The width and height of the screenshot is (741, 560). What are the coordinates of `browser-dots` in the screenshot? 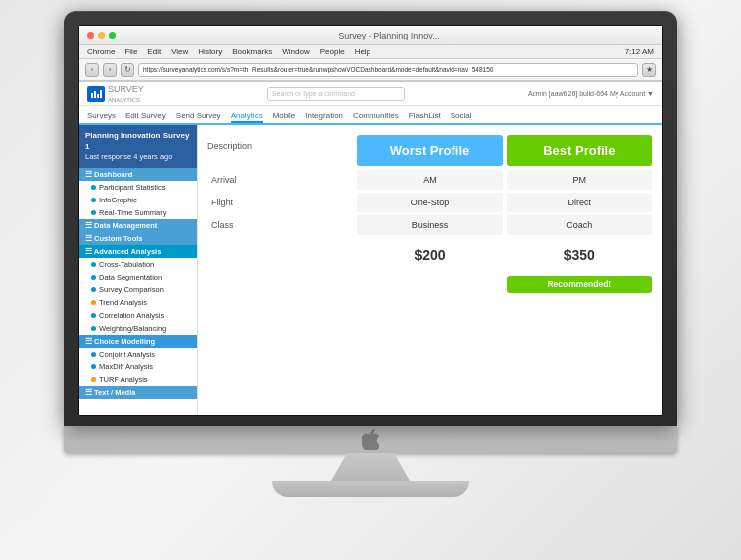 It's located at (101, 36).